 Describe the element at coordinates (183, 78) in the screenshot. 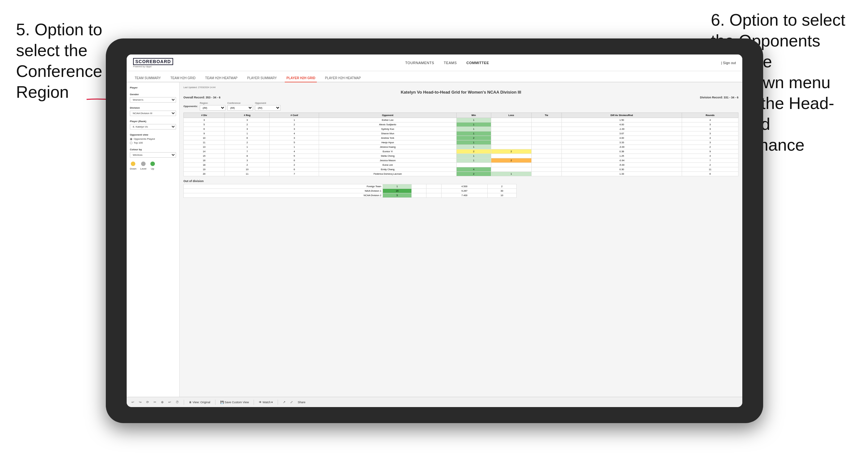

I see `subnav-team-h2h-grid: TEAM H2H GRID` at that location.